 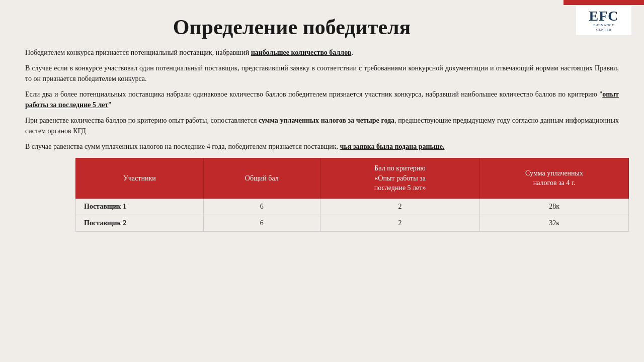 I want to click on page-title: Определение победителя, so click(x=322, y=27).